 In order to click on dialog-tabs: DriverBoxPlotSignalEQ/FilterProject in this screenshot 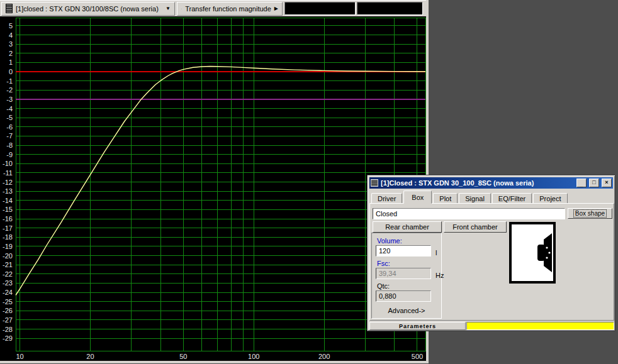, I will do `click(470, 197)`.